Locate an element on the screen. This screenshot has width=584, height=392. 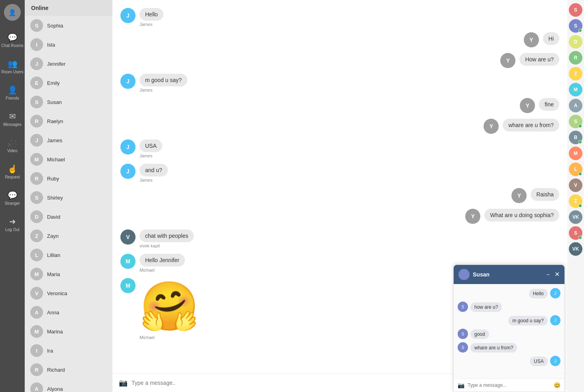
user-item-alyona: A Alyona is located at coordinates (69, 386).